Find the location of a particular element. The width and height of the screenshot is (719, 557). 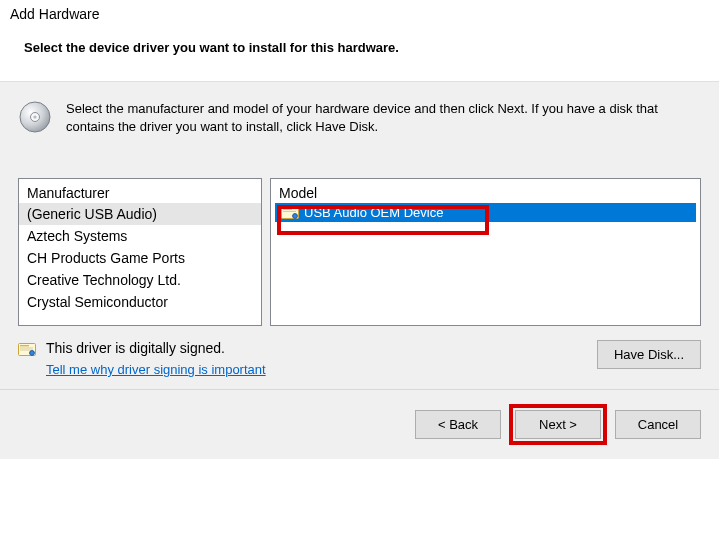

header-section: Select the device driver you want to ins… is located at coordinates (360, 54).